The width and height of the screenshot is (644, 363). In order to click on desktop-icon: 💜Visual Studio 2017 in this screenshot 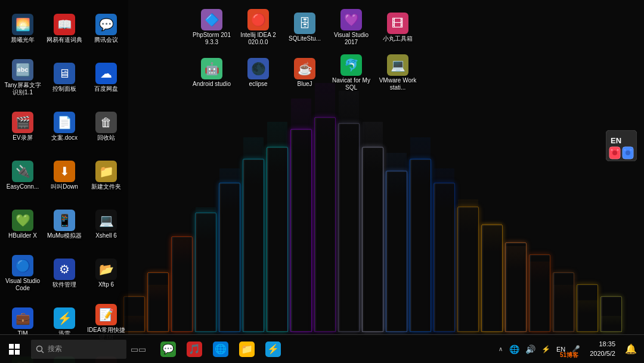, I will do `click(351, 27)`.